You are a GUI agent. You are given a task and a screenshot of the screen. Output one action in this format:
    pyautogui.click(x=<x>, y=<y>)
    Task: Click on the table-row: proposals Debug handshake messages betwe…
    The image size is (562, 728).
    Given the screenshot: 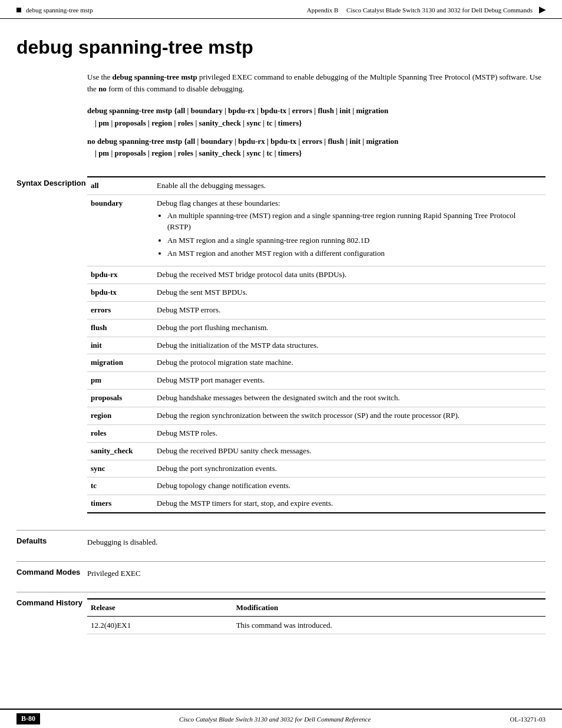 What is the action you would take?
    pyautogui.click(x=316, y=398)
    